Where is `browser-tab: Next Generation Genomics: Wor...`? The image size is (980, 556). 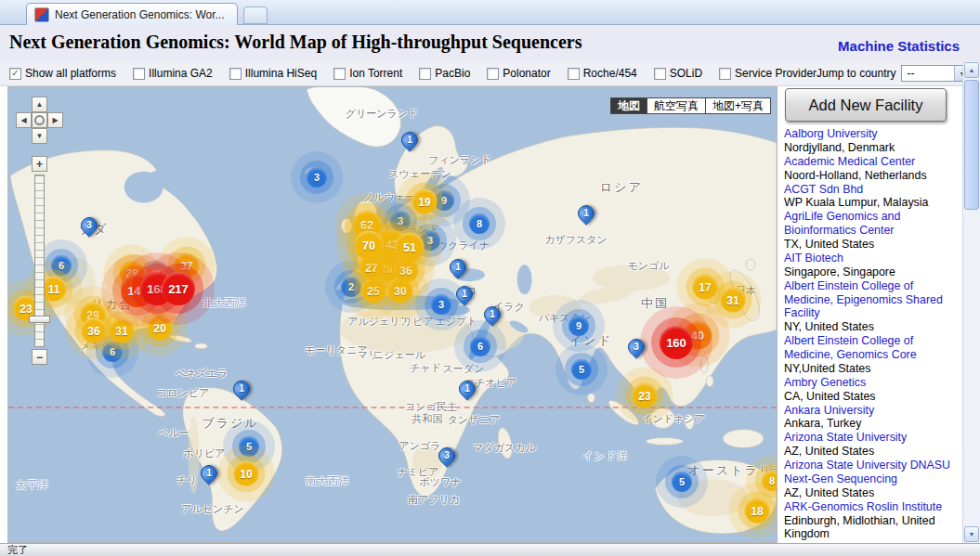 browser-tab: Next Generation Genomics: Wor... is located at coordinates (132, 14).